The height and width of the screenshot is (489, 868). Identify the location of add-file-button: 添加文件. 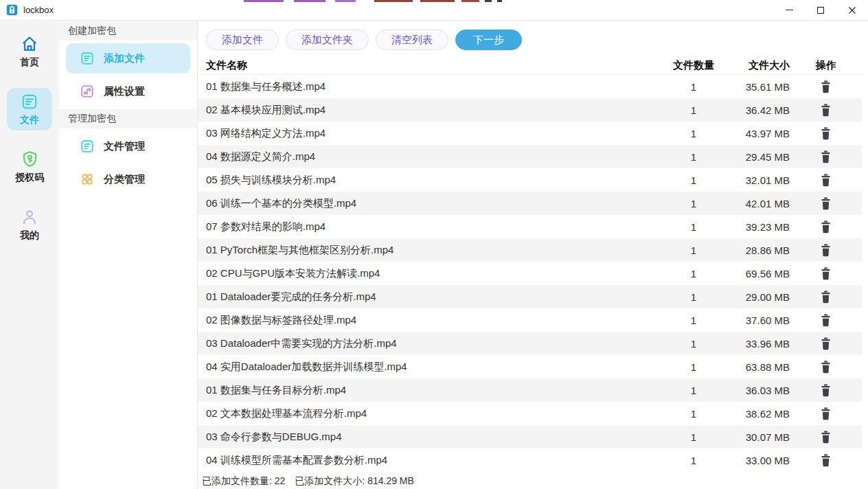
(242, 40).